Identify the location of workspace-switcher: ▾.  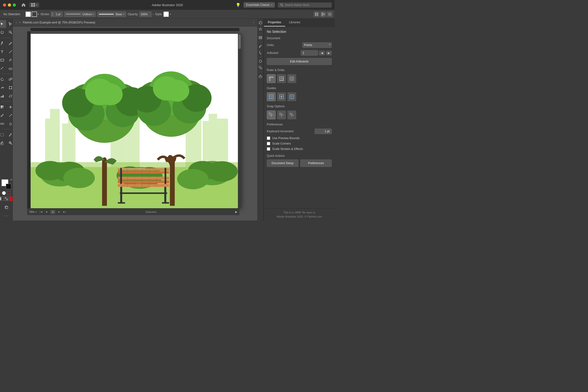
(34, 5).